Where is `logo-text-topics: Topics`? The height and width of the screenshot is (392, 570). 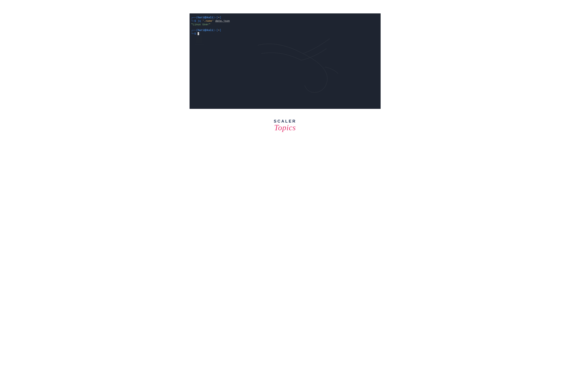
logo-text-topics: Topics is located at coordinates (285, 127).